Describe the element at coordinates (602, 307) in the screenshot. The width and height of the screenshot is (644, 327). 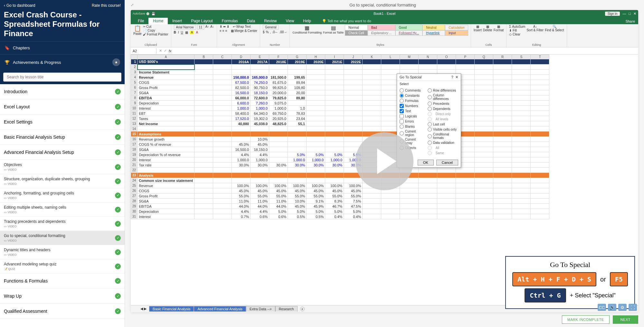
I see `cc-button: CC` at that location.